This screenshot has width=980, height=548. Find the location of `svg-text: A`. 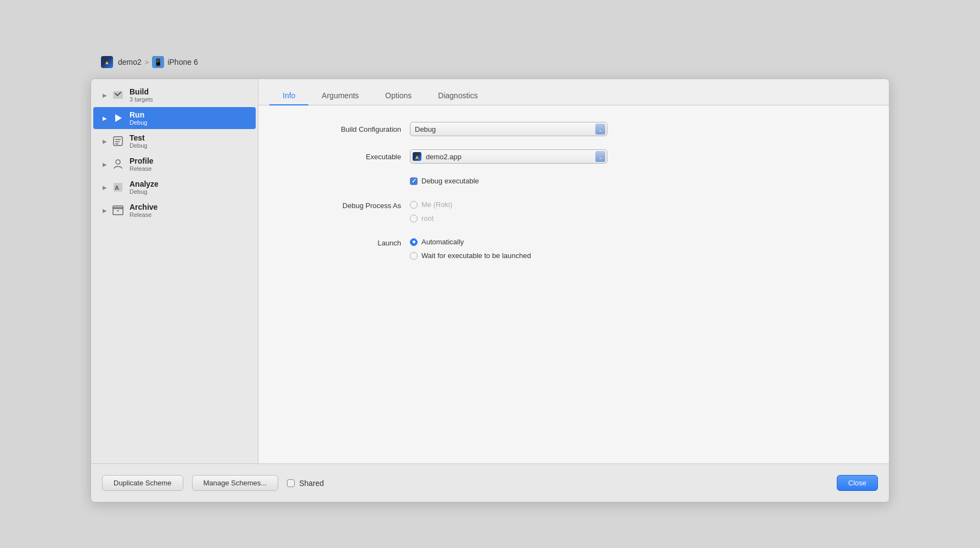

svg-text: A is located at coordinates (117, 188).